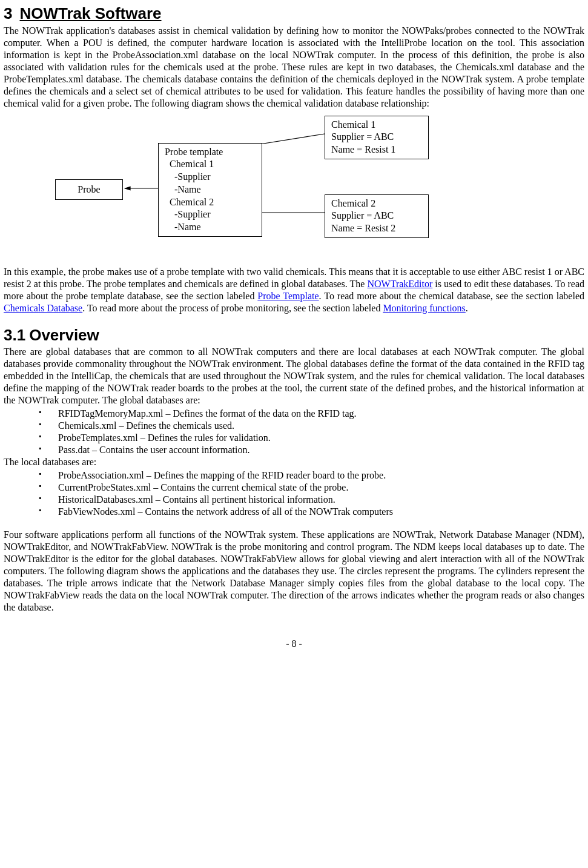  Describe the element at coordinates (294, 13) in the screenshot. I see `heading-section-3: 3NOWTrak Software` at that location.